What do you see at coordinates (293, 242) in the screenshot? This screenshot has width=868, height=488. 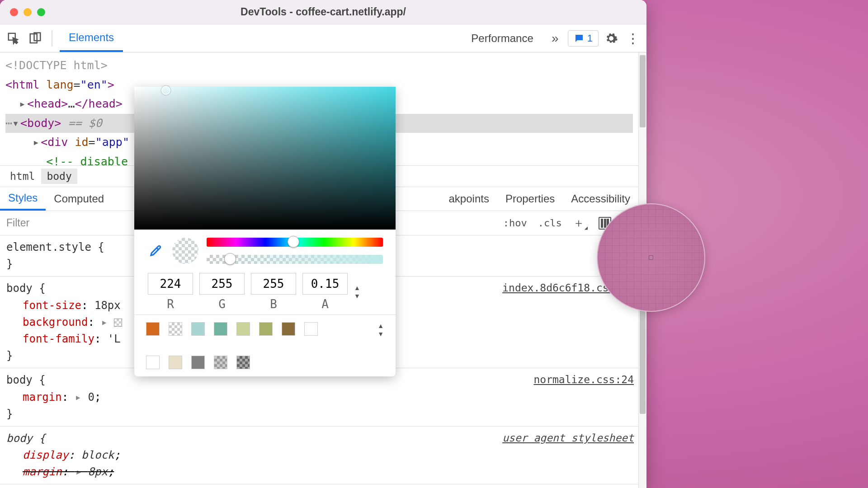 I see `hue-handle` at bounding box center [293, 242].